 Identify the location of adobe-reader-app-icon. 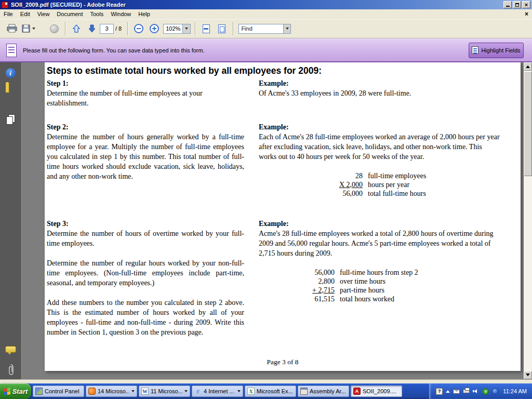
(5, 5).